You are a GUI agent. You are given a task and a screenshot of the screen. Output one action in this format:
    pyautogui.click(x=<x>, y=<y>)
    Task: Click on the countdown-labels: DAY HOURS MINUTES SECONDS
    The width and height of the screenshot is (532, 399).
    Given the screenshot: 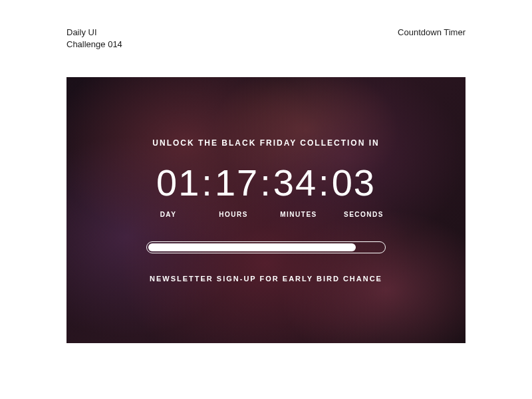 What is the action you would take?
    pyautogui.click(x=266, y=214)
    